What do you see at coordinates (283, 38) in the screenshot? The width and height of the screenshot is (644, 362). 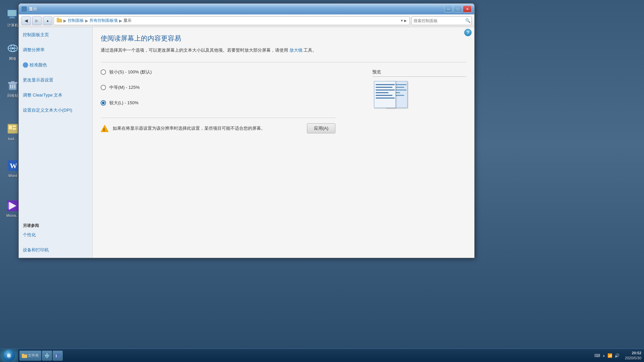 I see `page-title: 使阅读屏幕上的内容更容易` at bounding box center [283, 38].